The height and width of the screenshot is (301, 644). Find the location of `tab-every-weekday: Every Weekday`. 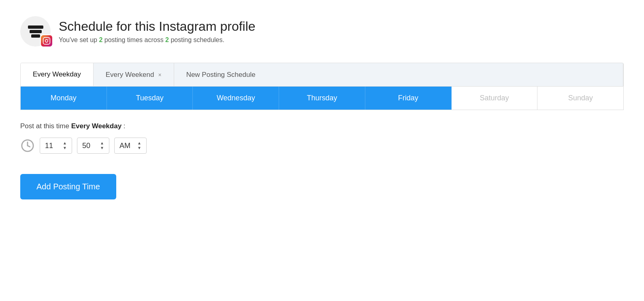

tab-every-weekday: Every Weekday is located at coordinates (57, 74).